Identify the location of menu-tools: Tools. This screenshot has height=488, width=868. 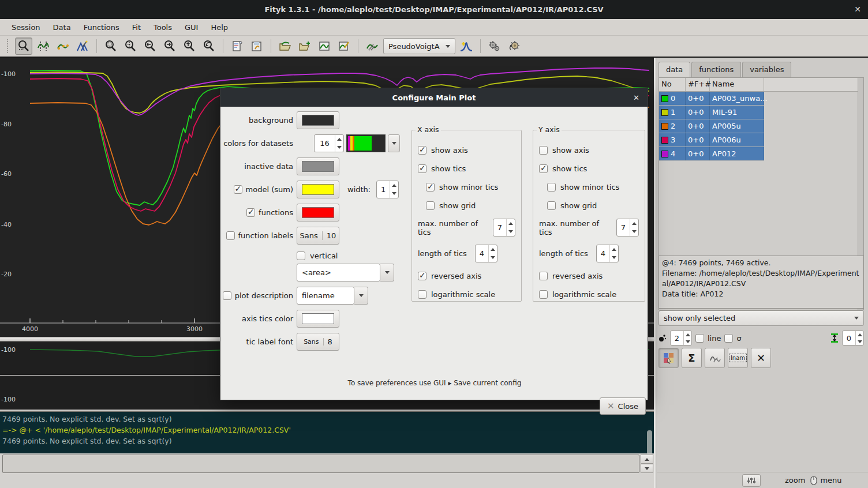
(163, 28).